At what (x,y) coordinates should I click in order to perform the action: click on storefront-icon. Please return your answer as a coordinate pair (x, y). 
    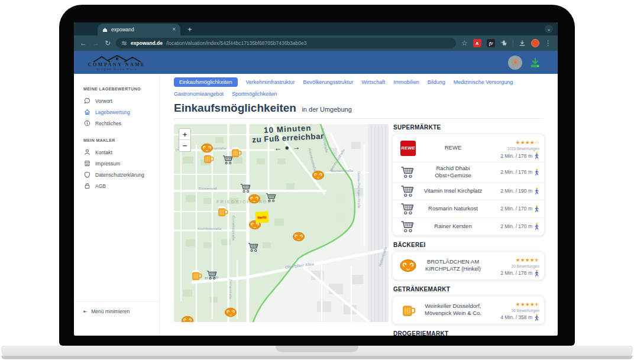
    Looking at the image, I should click on (88, 163).